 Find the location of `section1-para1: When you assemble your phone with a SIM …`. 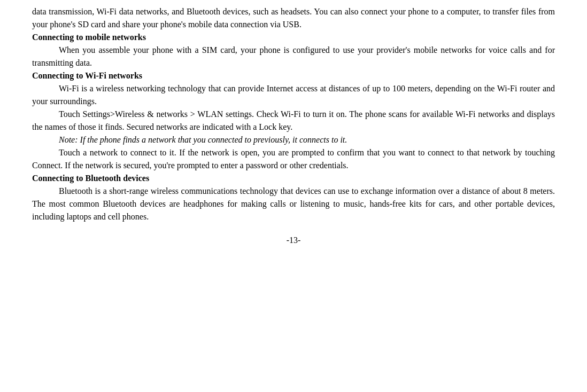

section1-para1: When you assemble your phone with a SIM … is located at coordinates (294, 57).